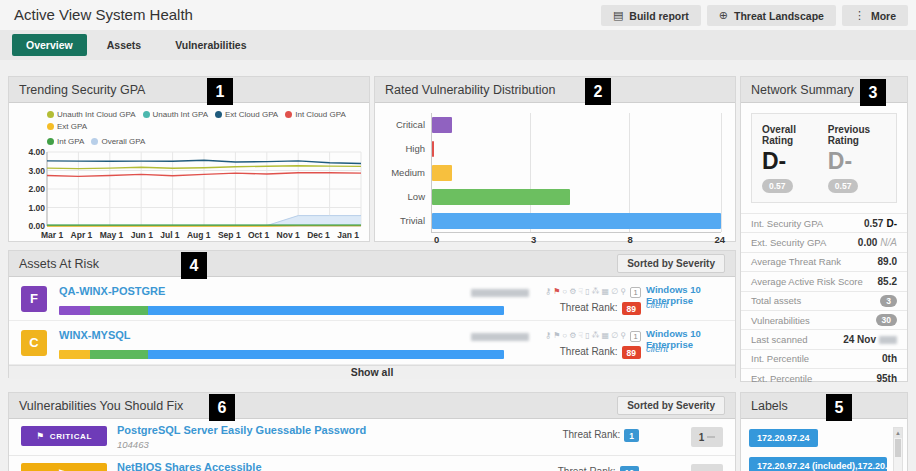 This screenshot has height=471, width=916. Describe the element at coordinates (222, 408) in the screenshot. I see `annotation-marker-6: 6` at that location.